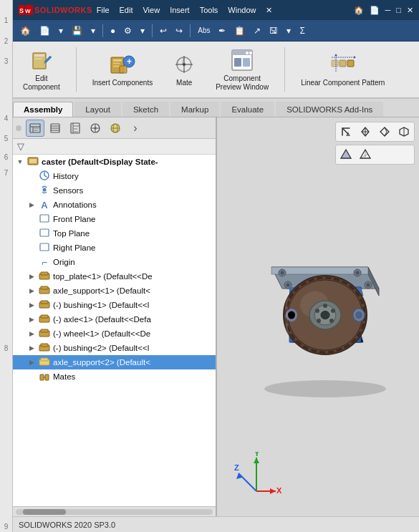  I want to click on linear-pattern-btn: Linear Component Pattern, so click(342, 69).